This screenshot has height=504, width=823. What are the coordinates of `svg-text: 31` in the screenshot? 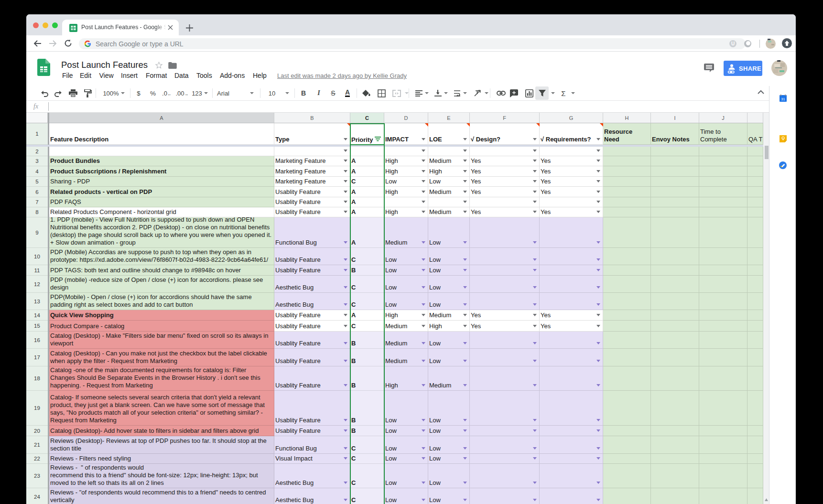 It's located at (783, 99).